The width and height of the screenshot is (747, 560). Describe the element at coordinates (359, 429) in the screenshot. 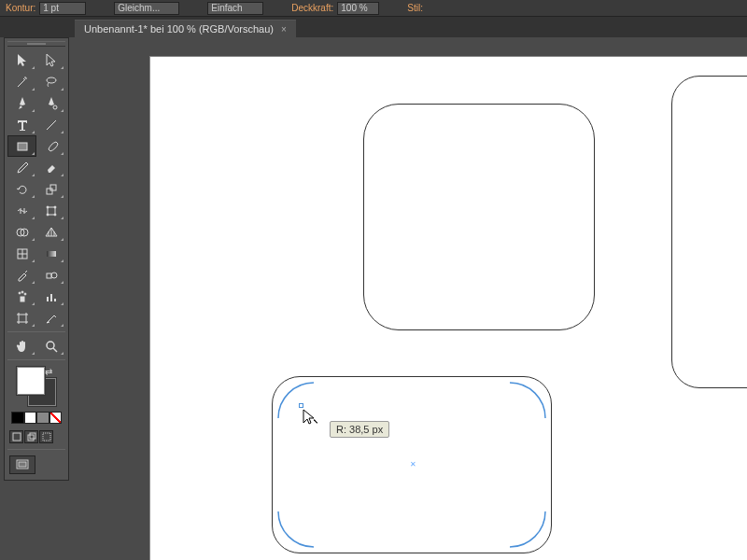

I see `radius-tooltip: R: 38,5 px` at that location.